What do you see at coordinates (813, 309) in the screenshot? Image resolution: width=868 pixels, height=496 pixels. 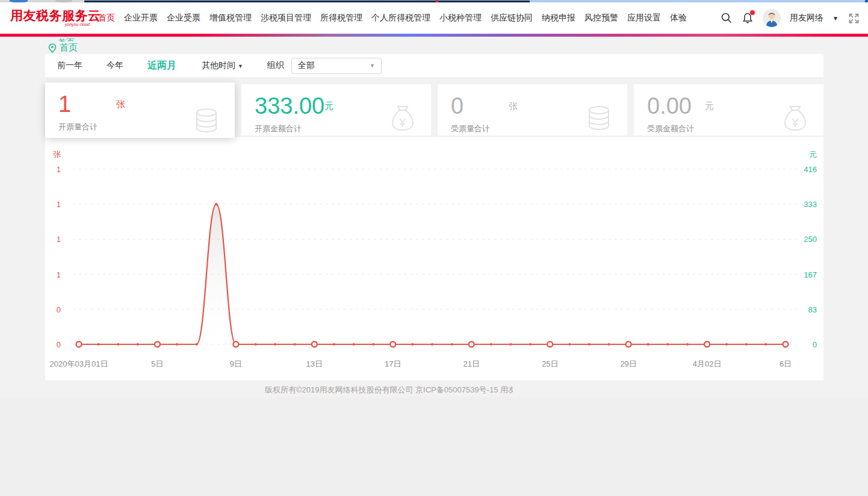 I see `svg-text: 83` at bounding box center [813, 309].